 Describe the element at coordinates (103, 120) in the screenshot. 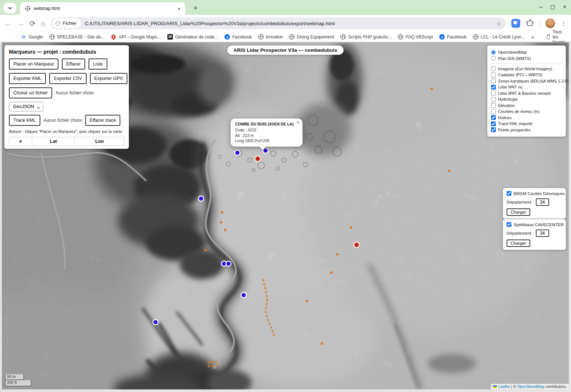

I see `erase-trace-button: Effacer tracé` at that location.